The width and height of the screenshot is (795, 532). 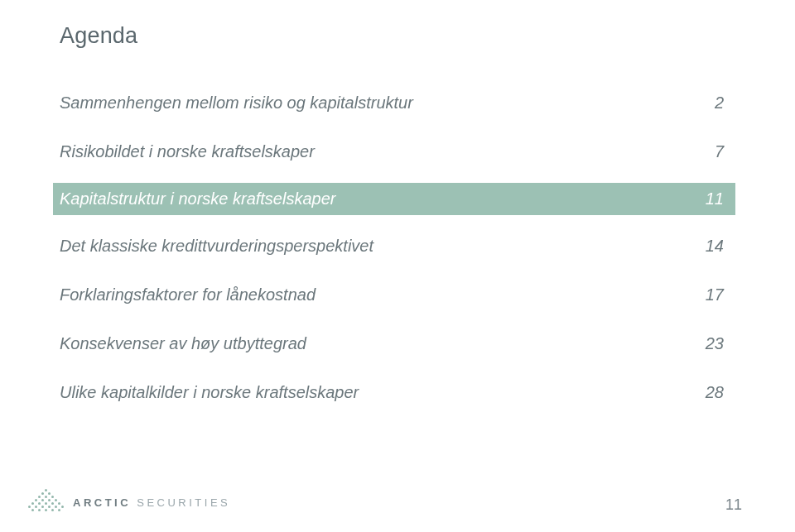 I want to click on page-title: Agenda, so click(x=398, y=36).